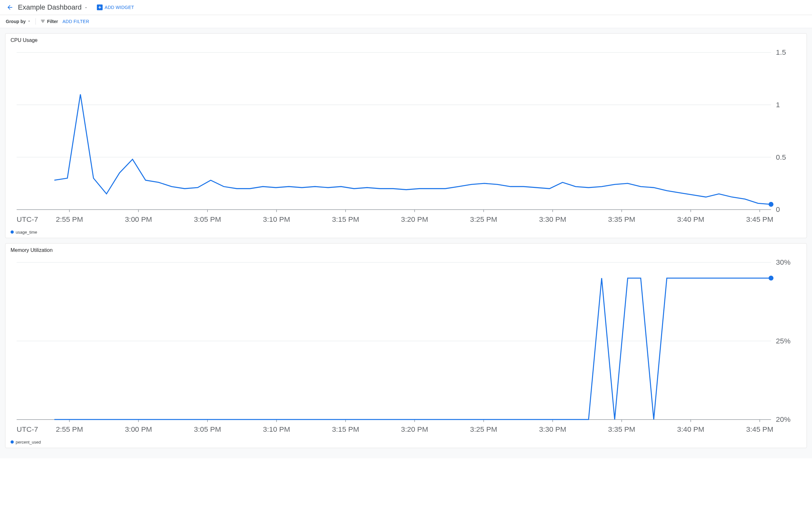 The image size is (812, 514). What do you see at coordinates (781, 157) in the screenshot?
I see `svg-text: 0.5` at bounding box center [781, 157].